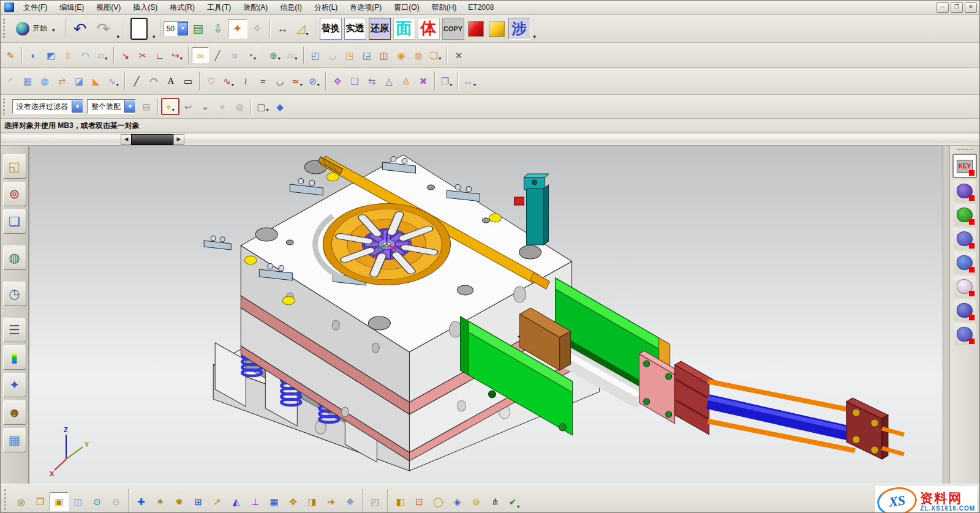 The height and width of the screenshot is (513, 980). What do you see at coordinates (257, 29) in the screenshot?
I see `datum-csys-button: ✧` at bounding box center [257, 29].